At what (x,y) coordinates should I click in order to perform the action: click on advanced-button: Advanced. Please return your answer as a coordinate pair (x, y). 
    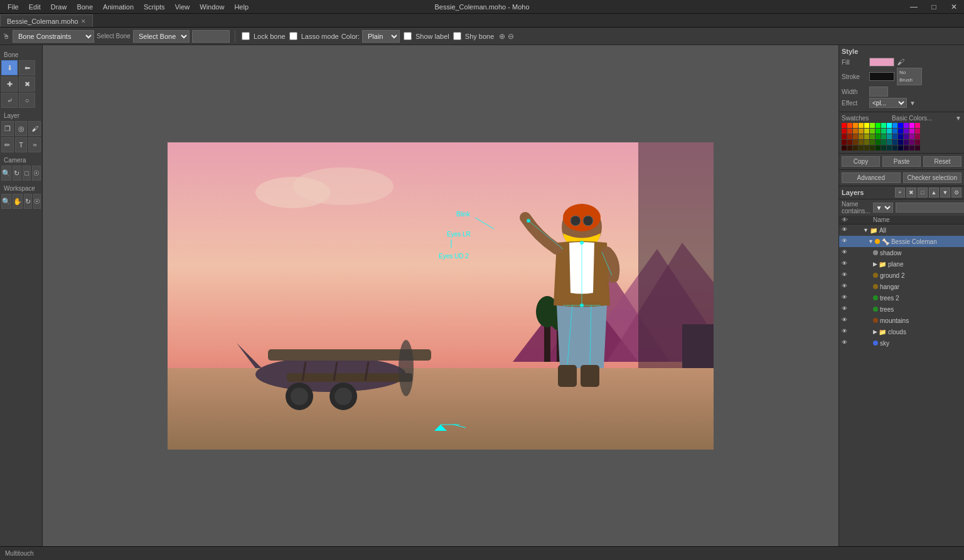
    Looking at the image, I should click on (871, 178).